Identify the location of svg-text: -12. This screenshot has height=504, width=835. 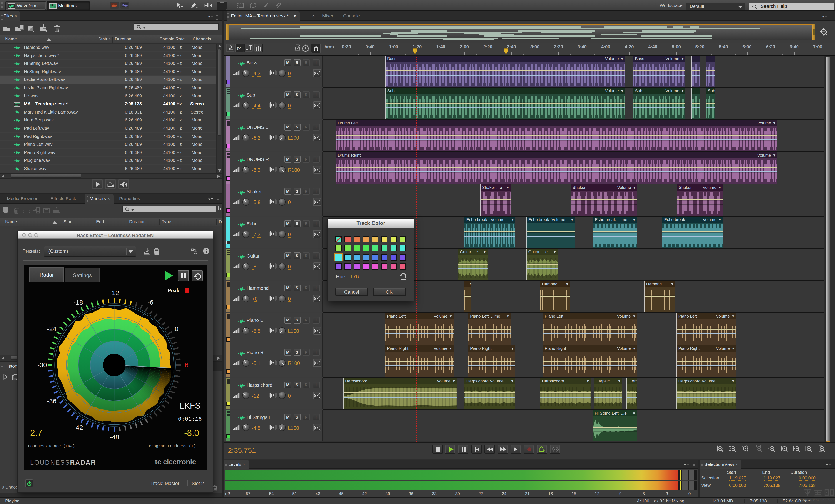
(115, 293).